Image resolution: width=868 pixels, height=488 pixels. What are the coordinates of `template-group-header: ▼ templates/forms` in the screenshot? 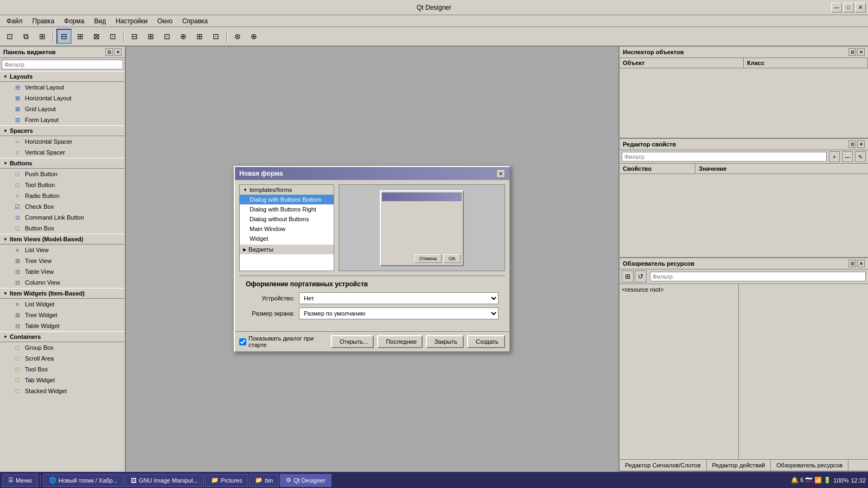 It's located at (286, 190).